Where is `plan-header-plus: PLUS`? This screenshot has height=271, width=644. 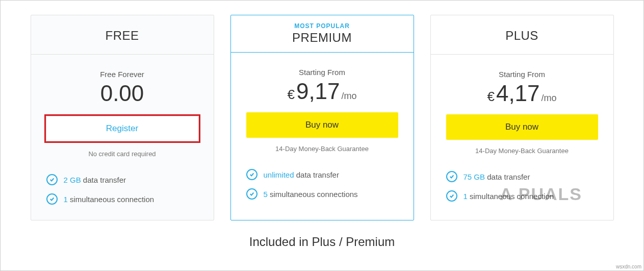
plan-header-plus: PLUS is located at coordinates (522, 35).